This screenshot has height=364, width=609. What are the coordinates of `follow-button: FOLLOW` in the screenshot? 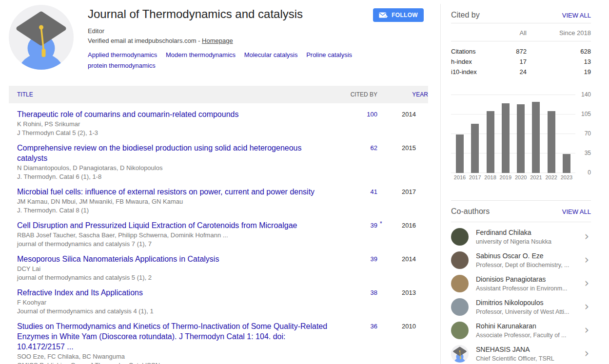 It's located at (398, 15).